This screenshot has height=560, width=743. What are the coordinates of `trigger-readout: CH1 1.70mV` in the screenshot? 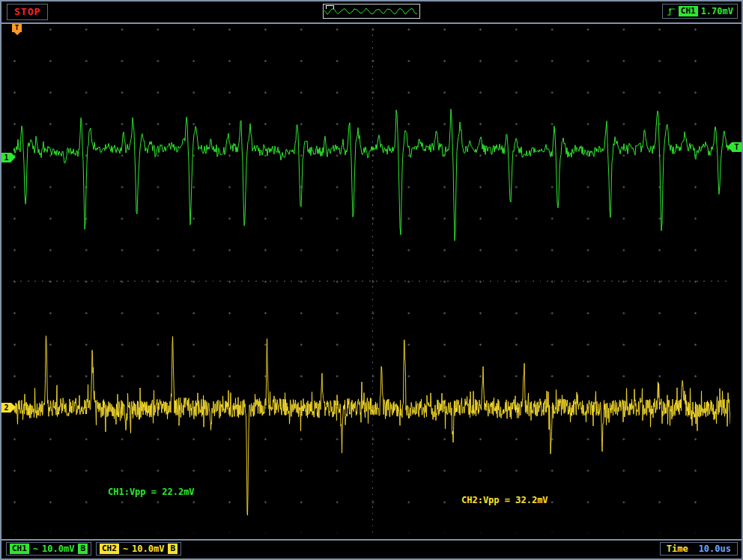 It's located at (700, 11).